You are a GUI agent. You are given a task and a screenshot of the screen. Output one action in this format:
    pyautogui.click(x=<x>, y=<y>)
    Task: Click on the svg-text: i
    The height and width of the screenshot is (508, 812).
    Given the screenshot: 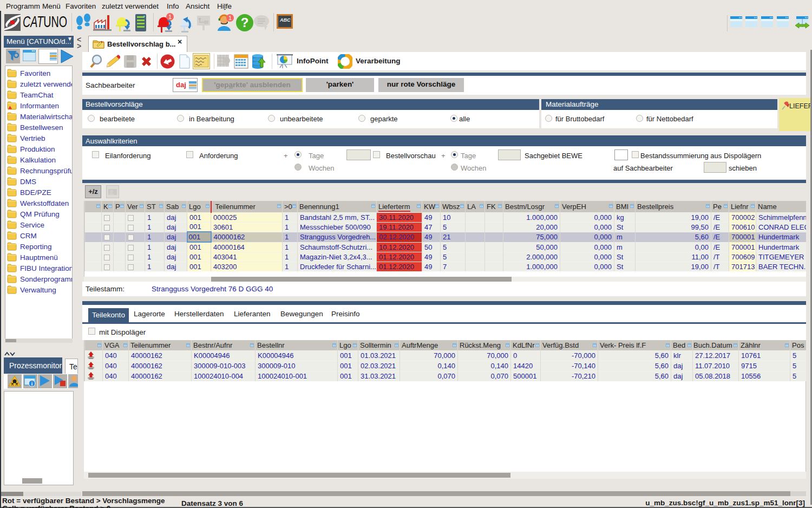 What is the action you would take?
    pyautogui.click(x=32, y=384)
    